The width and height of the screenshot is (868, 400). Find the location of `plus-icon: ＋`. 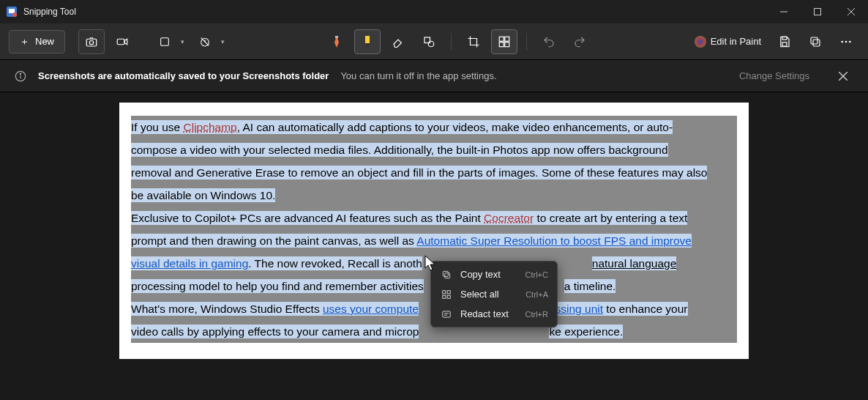

plus-icon: ＋ is located at coordinates (25, 42).